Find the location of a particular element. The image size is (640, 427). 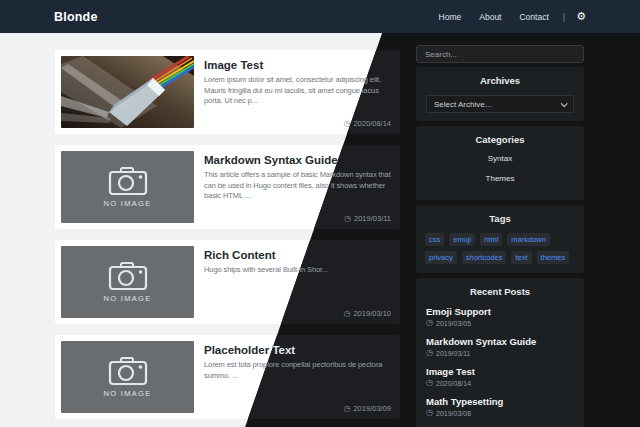

recent-post-link: Markdown Syntax Guide is located at coordinates (500, 342).